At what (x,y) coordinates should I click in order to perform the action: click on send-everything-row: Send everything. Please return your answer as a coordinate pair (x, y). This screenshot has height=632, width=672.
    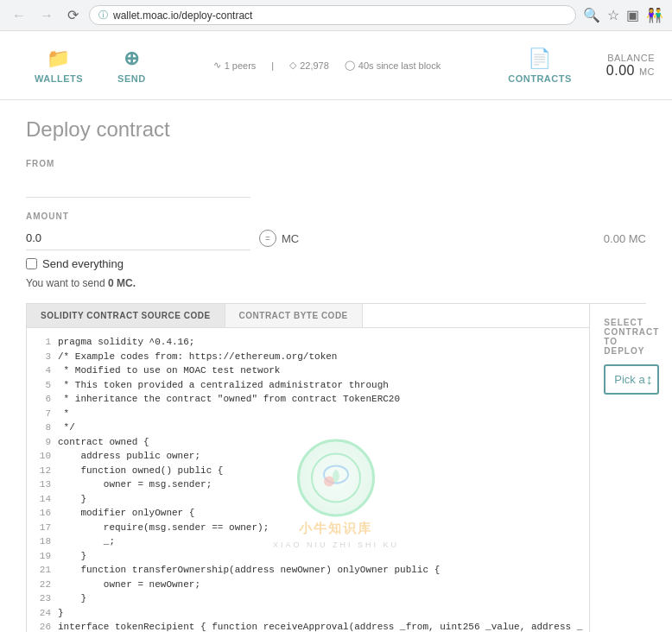
    Looking at the image, I should click on (336, 264).